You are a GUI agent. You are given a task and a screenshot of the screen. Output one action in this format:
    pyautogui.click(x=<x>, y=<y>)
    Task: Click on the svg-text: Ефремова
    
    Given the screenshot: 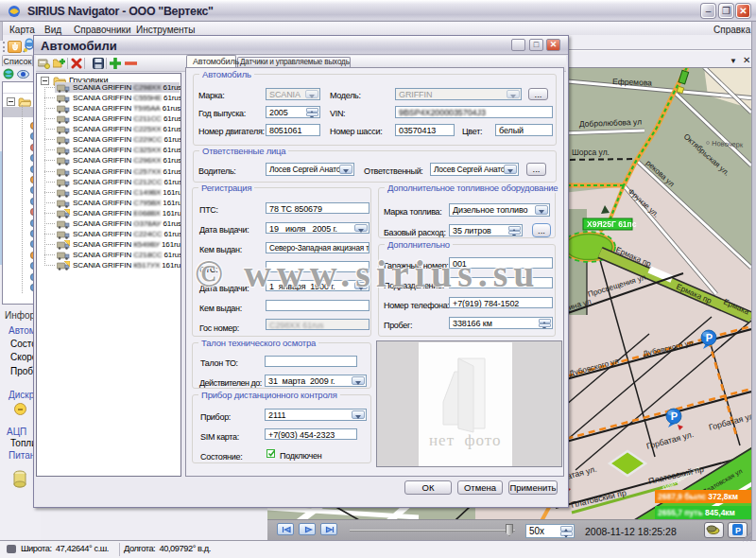 What is the action you would take?
    pyautogui.click(x=632, y=81)
    